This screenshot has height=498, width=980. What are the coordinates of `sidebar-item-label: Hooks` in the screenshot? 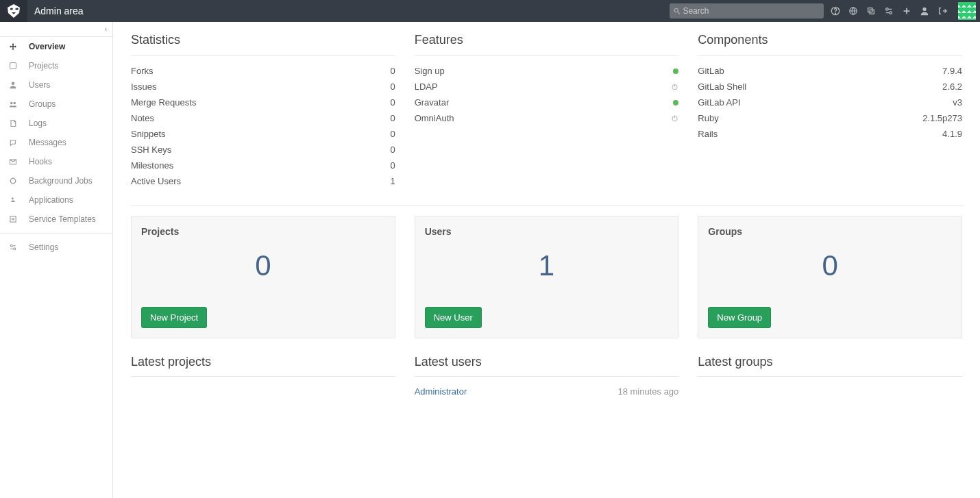 It's located at (40, 162).